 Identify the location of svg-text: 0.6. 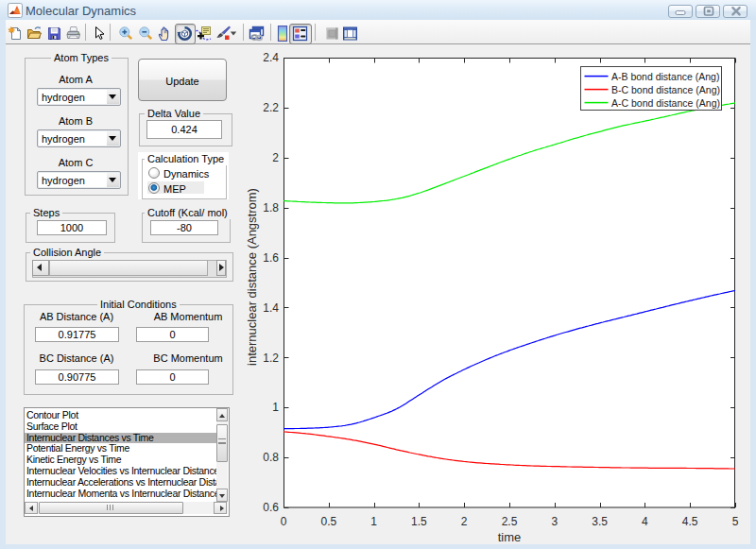
(270, 507).